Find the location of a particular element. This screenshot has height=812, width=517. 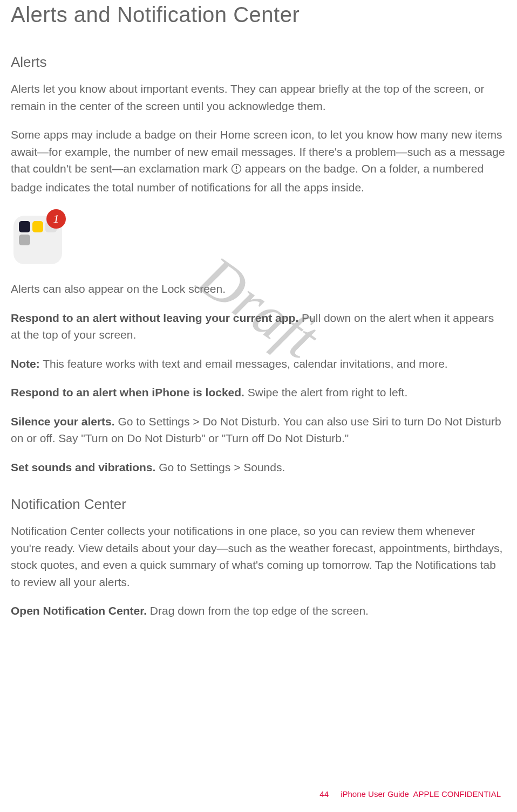

page-footer: 44 iPhone User Guide APPLE CONFIDENTIAL is located at coordinates (410, 794).